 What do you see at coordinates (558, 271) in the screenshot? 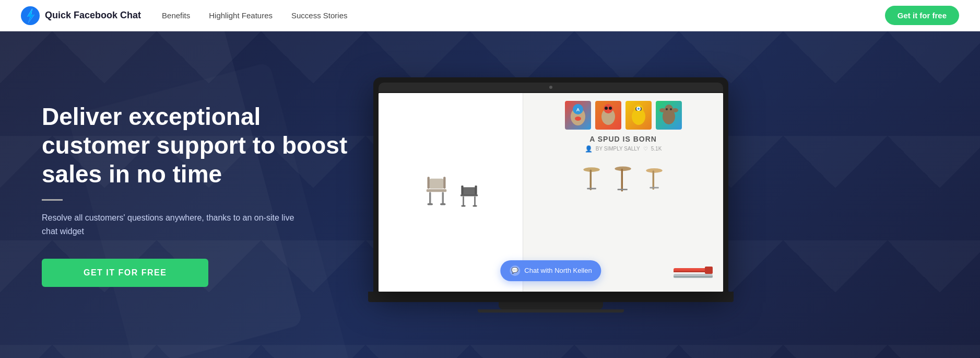
I see `chat-bubble-text: Chat with North Kellen` at bounding box center [558, 271].